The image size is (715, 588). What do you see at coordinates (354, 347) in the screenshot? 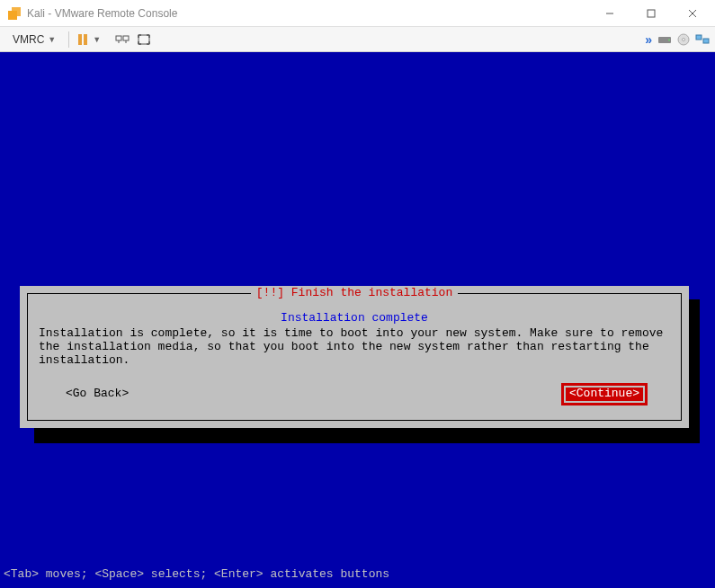
I see `dialog-body: Installation is complete, so it is time …` at bounding box center [354, 347].